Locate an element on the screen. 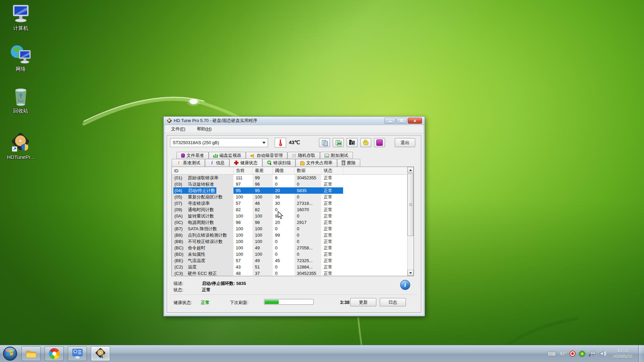 This screenshot has height=362, width=644. tray-security-icon is located at coordinates (582, 354).